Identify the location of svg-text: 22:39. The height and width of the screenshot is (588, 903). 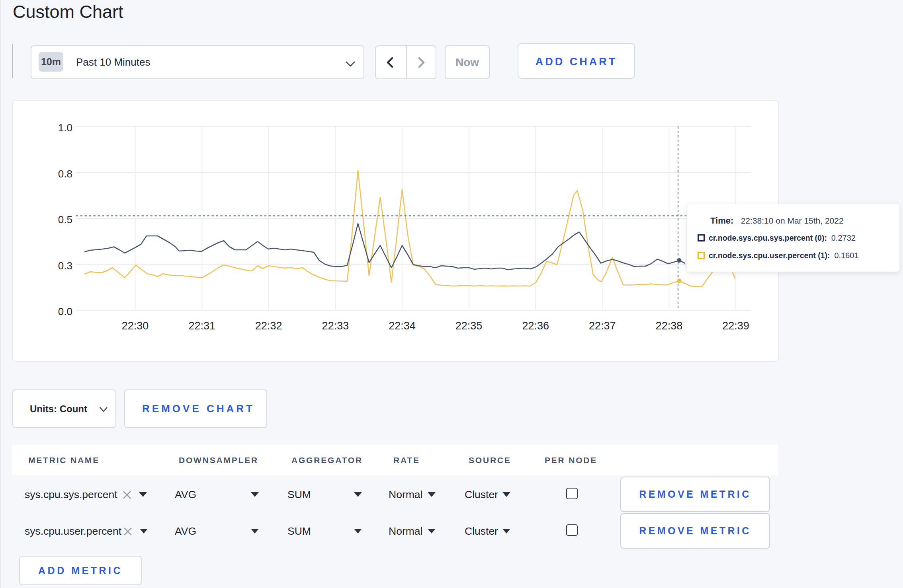
(736, 326).